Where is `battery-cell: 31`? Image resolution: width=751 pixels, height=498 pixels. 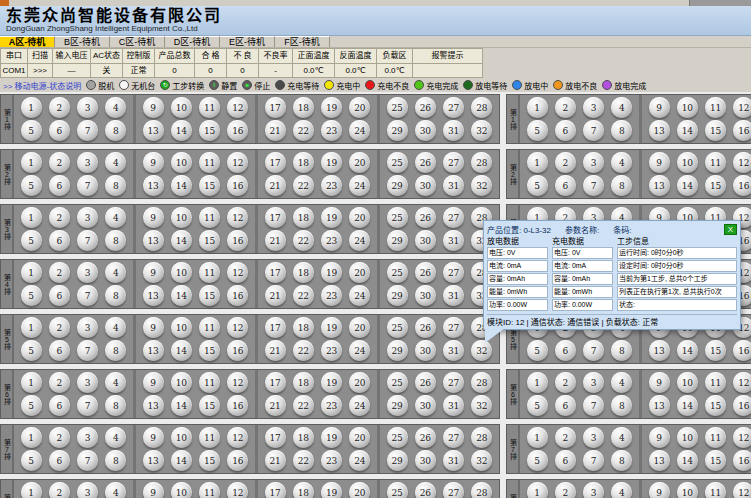 battery-cell: 31 is located at coordinates (454, 460).